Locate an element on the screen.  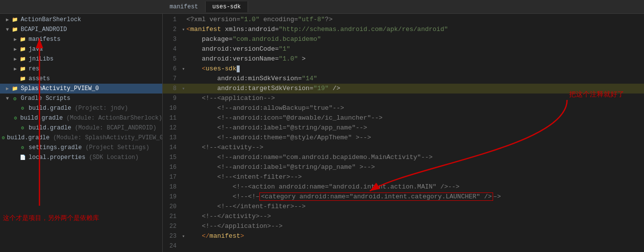
sidebar-item-label: jniLibs is located at coordinates (41, 59).